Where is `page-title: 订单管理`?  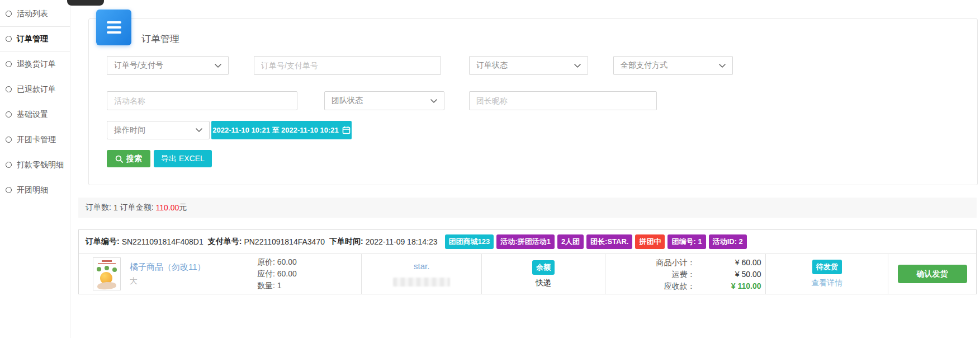
page-title: 订单管理 is located at coordinates (160, 39).